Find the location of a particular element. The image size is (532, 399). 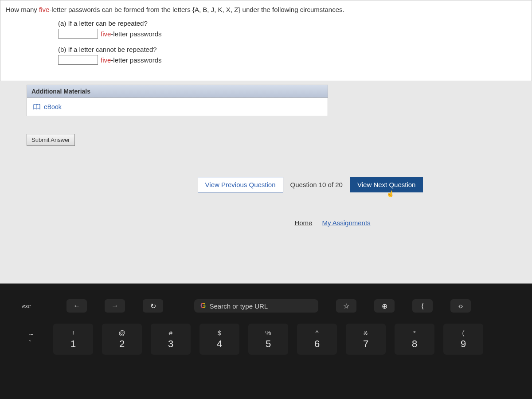

part-a-input is located at coordinates (78, 34).